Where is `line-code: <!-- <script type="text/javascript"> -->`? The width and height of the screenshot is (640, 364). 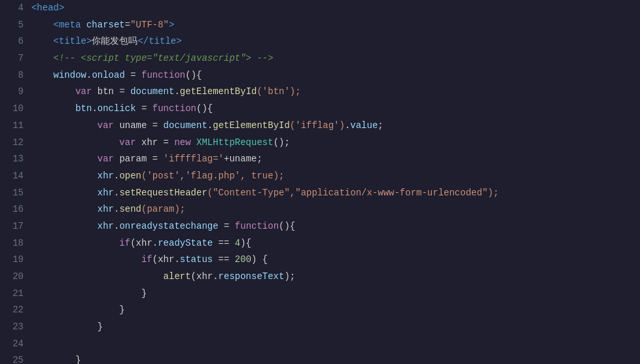
line-code: <!-- <script type="text/javascript"> --> is located at coordinates (336, 59).